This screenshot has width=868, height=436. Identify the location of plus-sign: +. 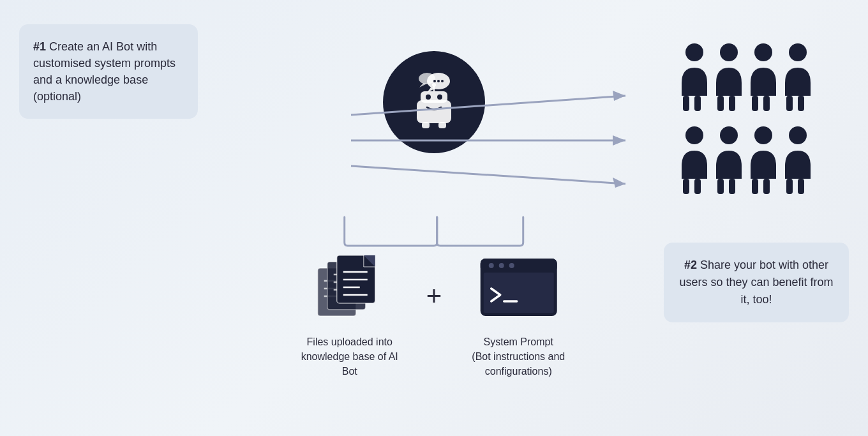
(434, 296).